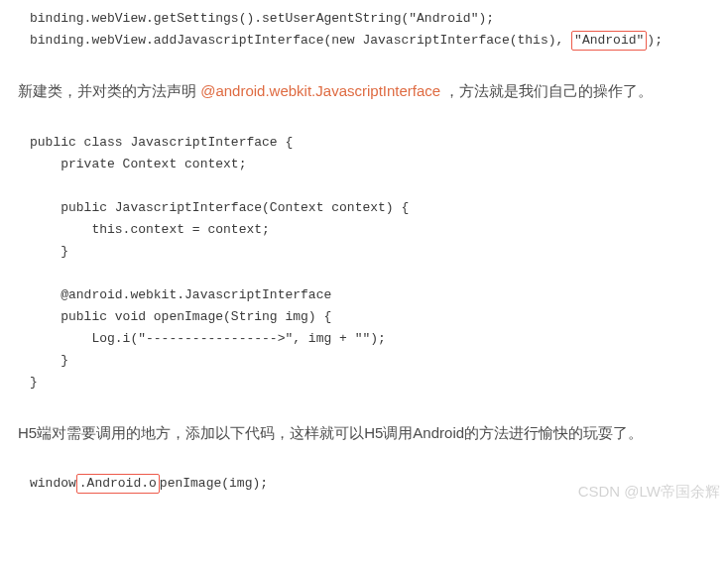 The image size is (728, 563). What do you see at coordinates (364, 91) in the screenshot?
I see `paragraph-1: 新建类，并对类的方法声明 @android.webkit.JavascriptI…` at bounding box center [364, 91].